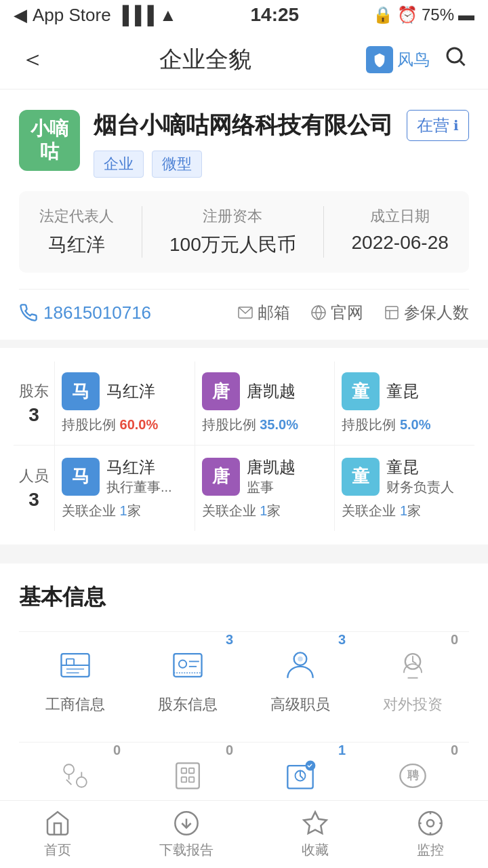 Image resolution: width=488 pixels, height=868 pixels. Describe the element at coordinates (279, 425) in the screenshot. I see `share-pct-2: 35.0%` at that location.